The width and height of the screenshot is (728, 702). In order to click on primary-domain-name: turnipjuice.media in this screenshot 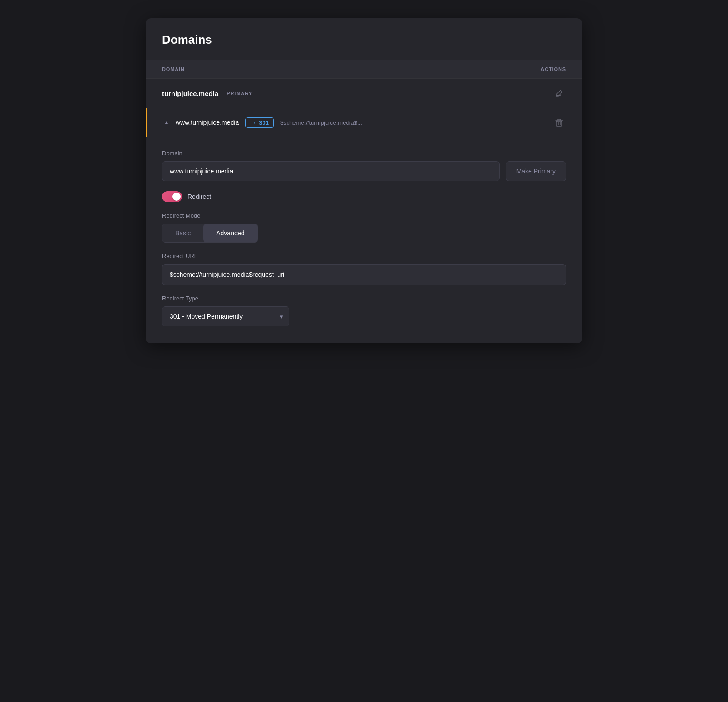, I will do `click(190, 94)`.